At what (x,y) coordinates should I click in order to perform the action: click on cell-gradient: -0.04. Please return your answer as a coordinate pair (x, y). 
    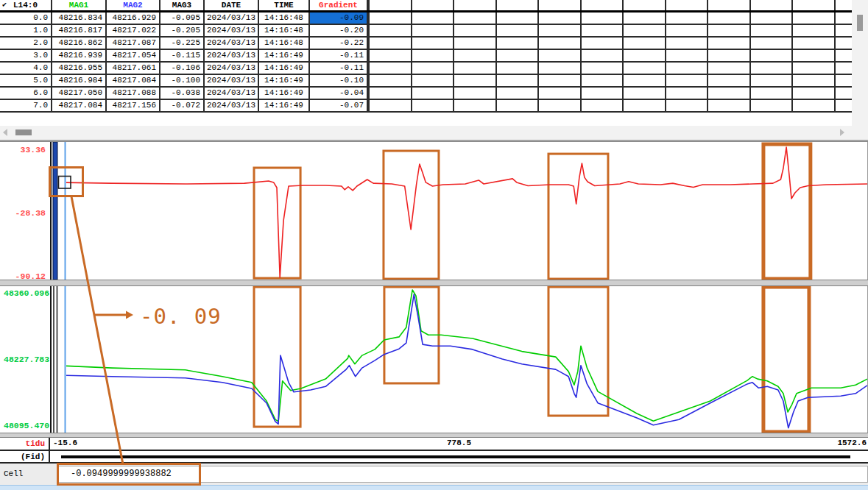
    Looking at the image, I should click on (339, 93).